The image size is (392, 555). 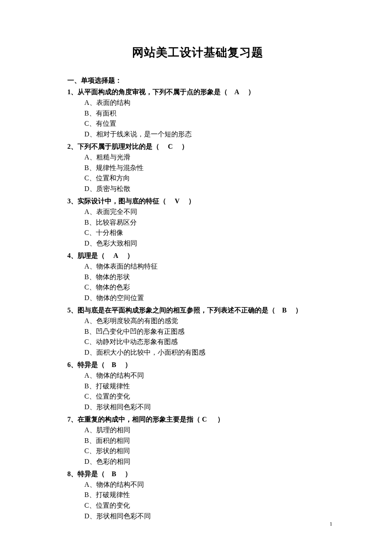 I want to click on option-text: 、位置和方向, so click(x=110, y=178).